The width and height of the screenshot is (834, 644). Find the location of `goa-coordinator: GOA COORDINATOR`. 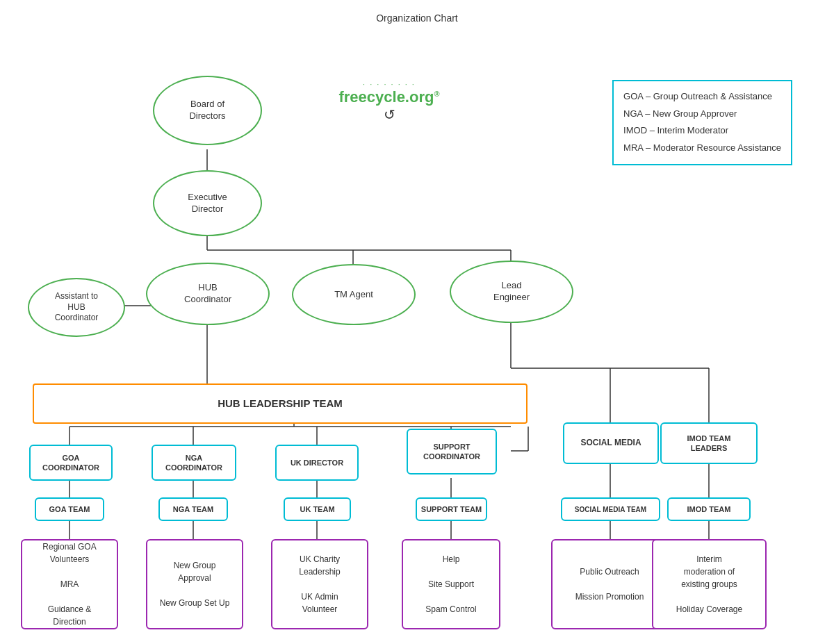

goa-coordinator: GOA COORDINATOR is located at coordinates (71, 463).